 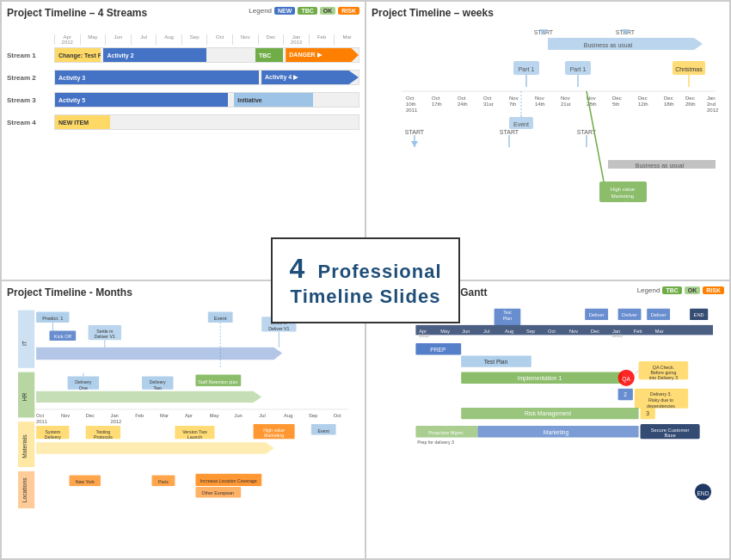 I want to click on svg-text: Part 1, so click(x=578, y=69).